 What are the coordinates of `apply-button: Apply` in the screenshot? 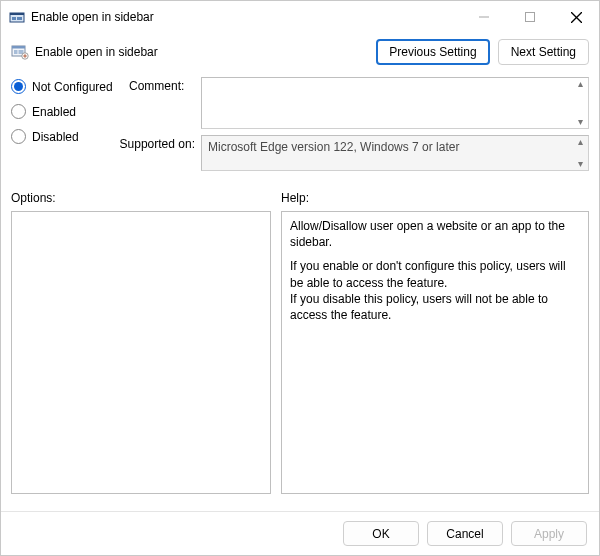 It's located at (549, 534).